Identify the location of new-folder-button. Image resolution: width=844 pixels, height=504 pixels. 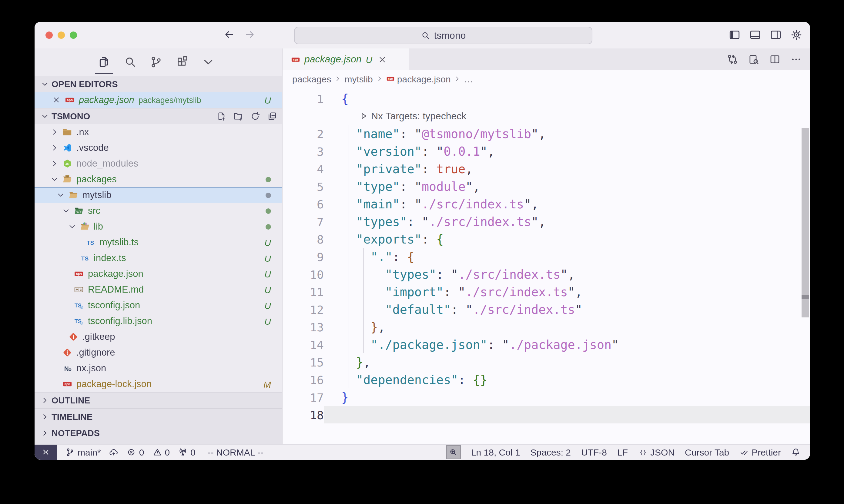
(238, 116).